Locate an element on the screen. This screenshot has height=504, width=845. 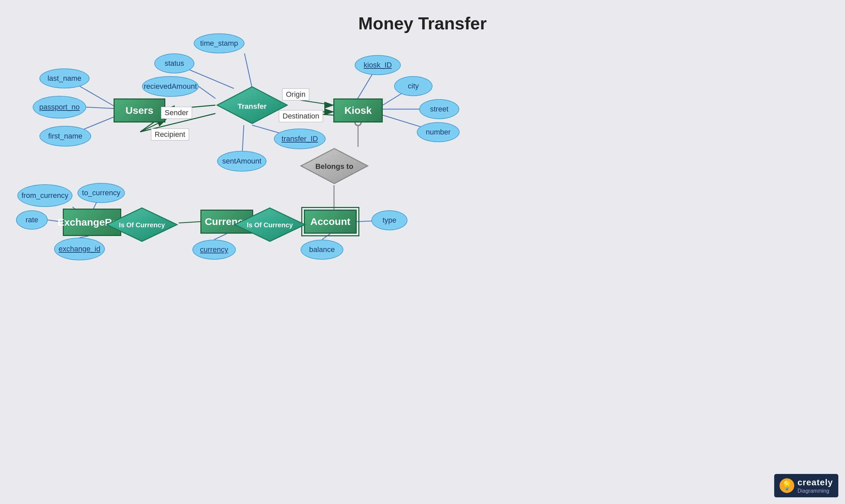
attr-last-name: last_name is located at coordinates (65, 78).